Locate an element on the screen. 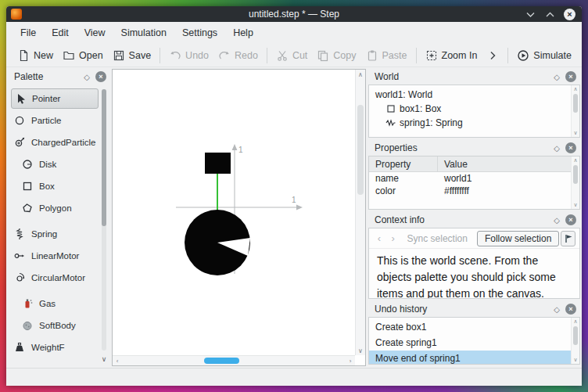 The height and width of the screenshot is (392, 588). palette-item-softbody: SoftBody is located at coordinates (55, 325).